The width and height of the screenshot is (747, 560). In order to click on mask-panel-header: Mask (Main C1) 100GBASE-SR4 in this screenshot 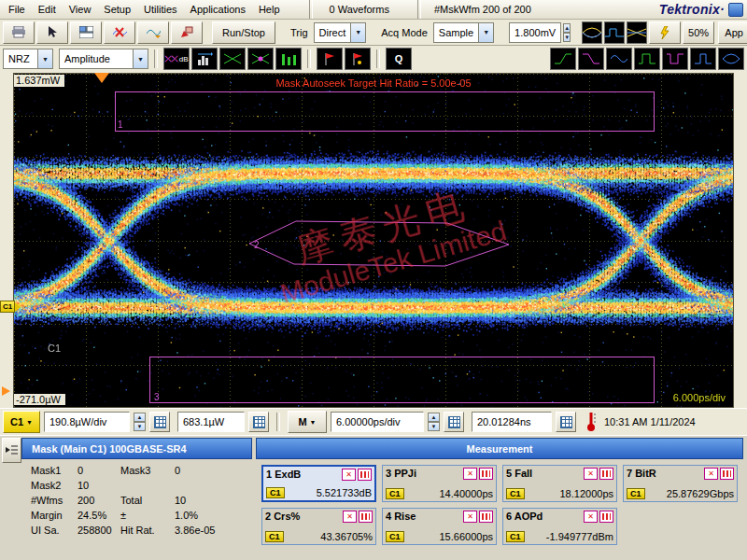, I will do `click(136, 448)`.